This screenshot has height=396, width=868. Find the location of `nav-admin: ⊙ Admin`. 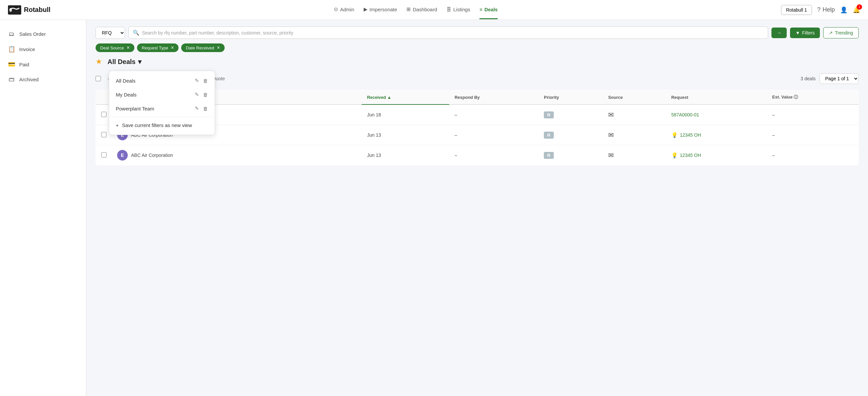

nav-admin: ⊙ Admin is located at coordinates (344, 10).